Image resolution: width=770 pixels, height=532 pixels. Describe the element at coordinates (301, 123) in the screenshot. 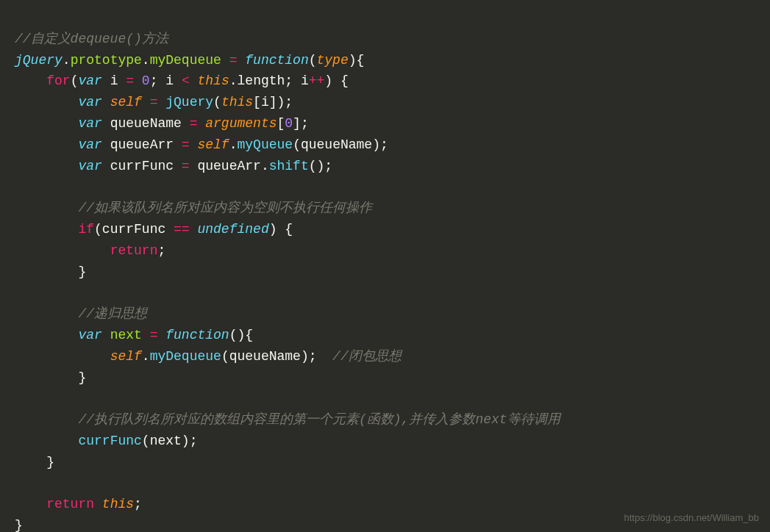

I see `punct: ];` at that location.